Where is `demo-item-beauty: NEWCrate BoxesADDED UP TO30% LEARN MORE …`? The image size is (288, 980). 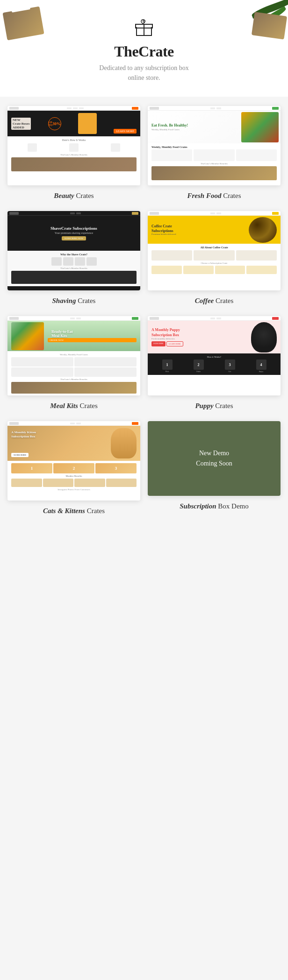 demo-item-beauty: NEWCrate BoxesADDED UP TO30% LEARN MORE … is located at coordinates (74, 153).